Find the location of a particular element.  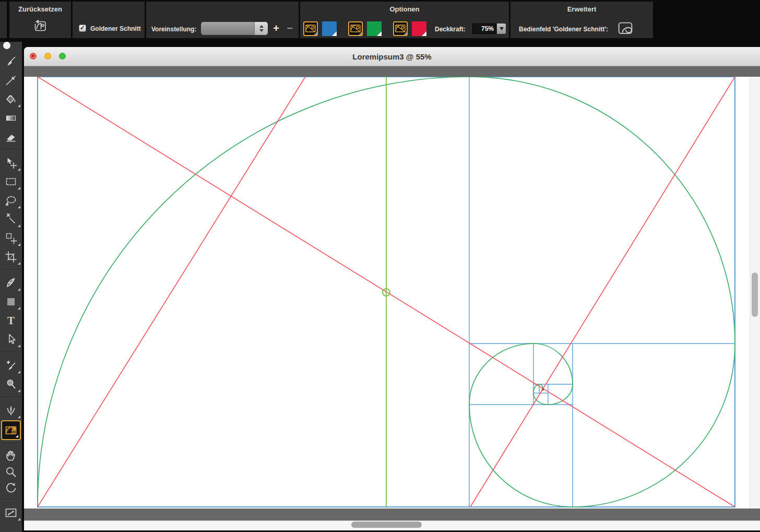

preset-label: Voreinstellung: is located at coordinates (174, 29).